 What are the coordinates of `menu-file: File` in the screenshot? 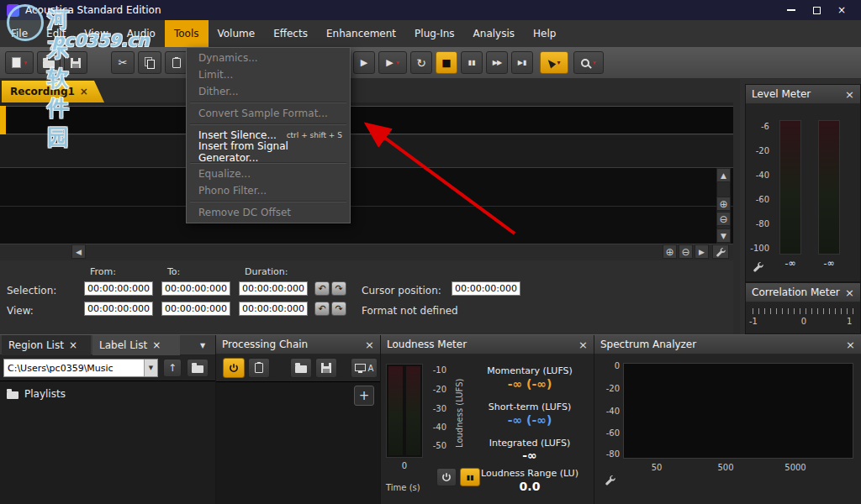 It's located at (19, 34).